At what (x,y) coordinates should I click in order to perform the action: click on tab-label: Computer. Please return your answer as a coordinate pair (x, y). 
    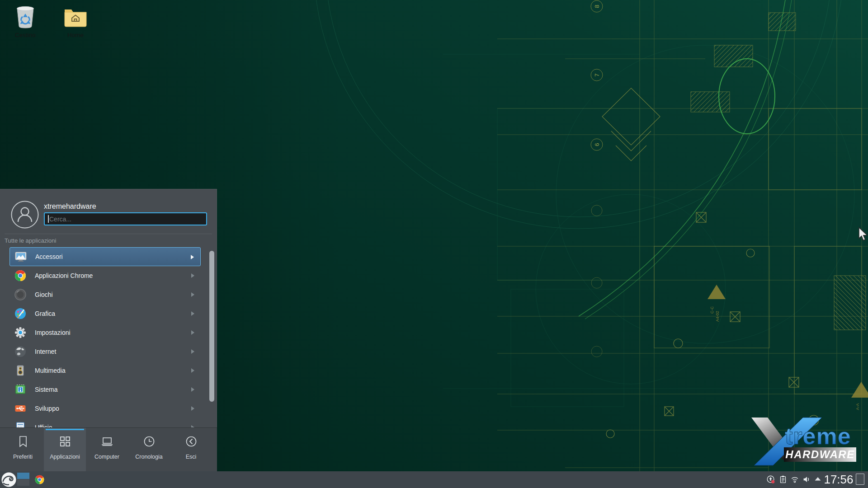
    Looking at the image, I should click on (107, 457).